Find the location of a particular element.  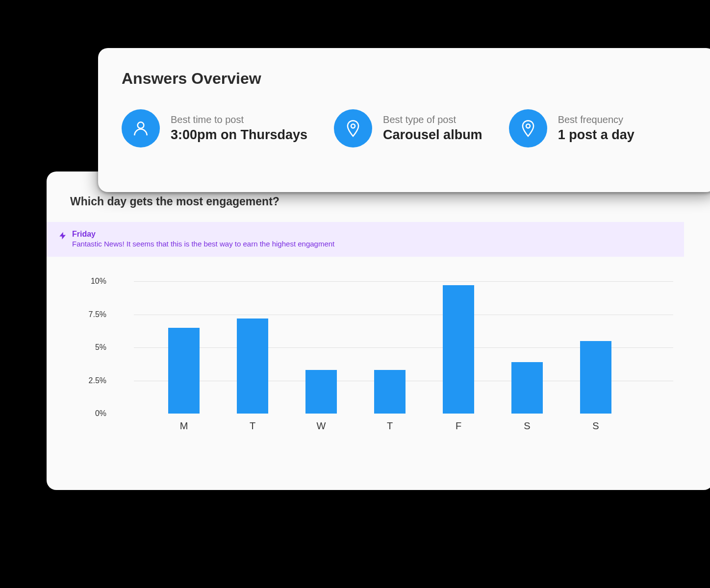

chart-title: Which day gets the most engagement? is located at coordinates (390, 202).